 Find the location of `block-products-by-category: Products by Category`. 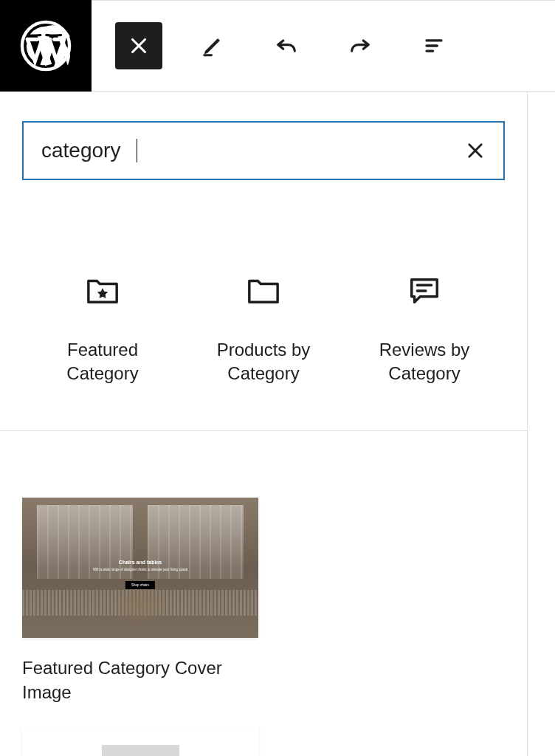

block-products-by-category: Products by Category is located at coordinates (263, 331).